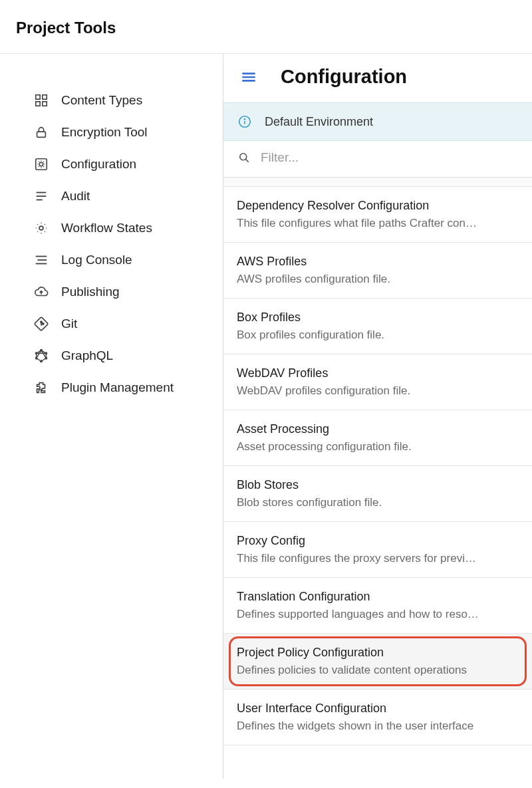 This screenshot has width=532, height=788. I want to click on gear-icon, so click(41, 228).